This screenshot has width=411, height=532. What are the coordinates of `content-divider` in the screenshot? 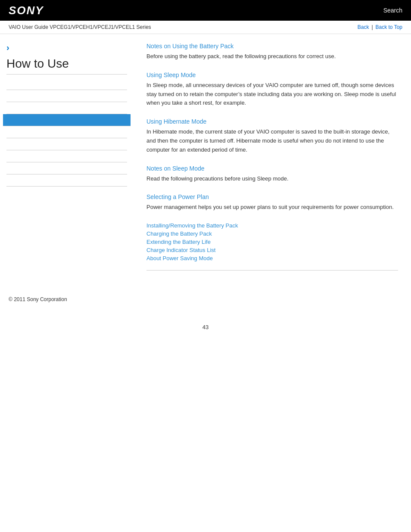 It's located at (272, 271).